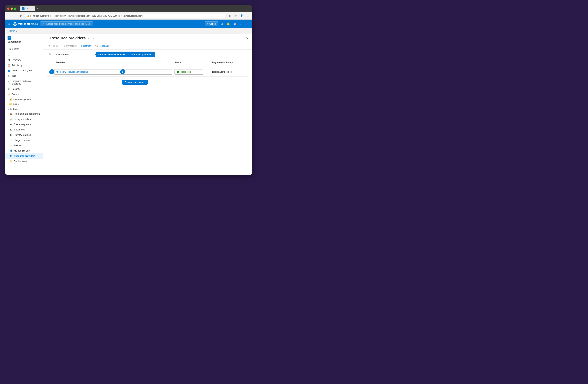 The width and height of the screenshot is (588, 384). I want to click on register-icon: ↺, so click(49, 46).